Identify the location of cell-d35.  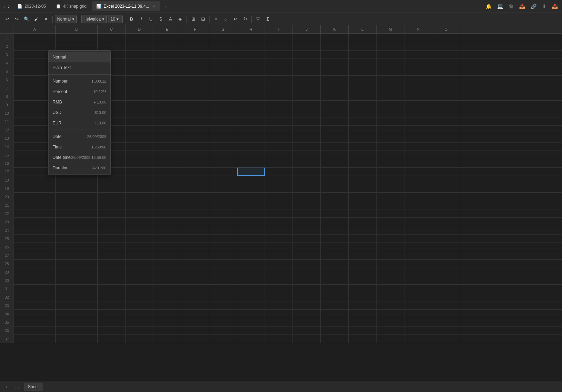
(139, 322).